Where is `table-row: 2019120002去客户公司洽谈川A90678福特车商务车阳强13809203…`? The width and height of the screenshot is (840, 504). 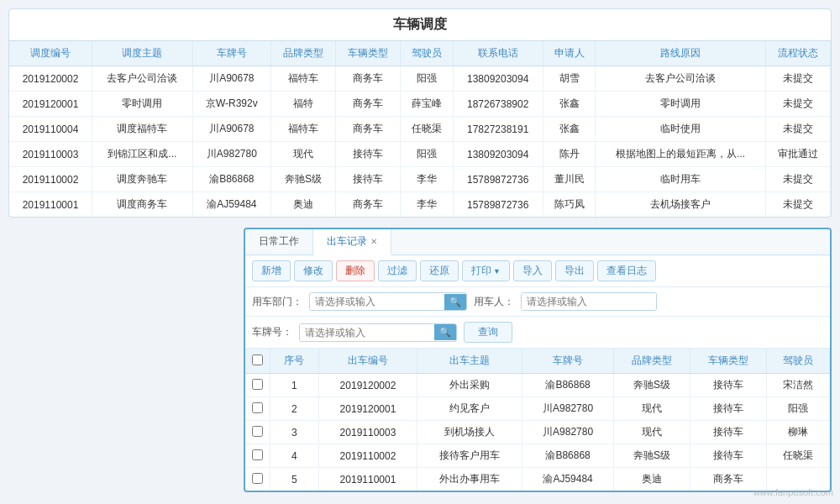
table-row: 2019120002去客户公司洽谈川A90678福特车商务车阳强13809203… is located at coordinates (420, 79).